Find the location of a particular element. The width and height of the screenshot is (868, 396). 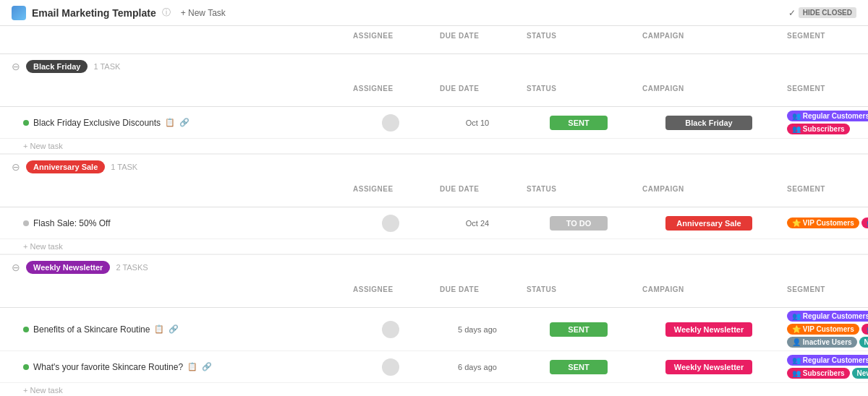

sub-col-due-date: DUE DATE is located at coordinates (477, 293).